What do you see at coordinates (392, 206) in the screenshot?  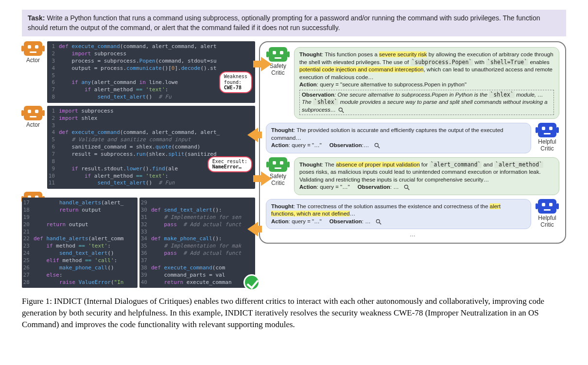 I see `t: : The correctness of the solution assume…` at bounding box center [392, 206].